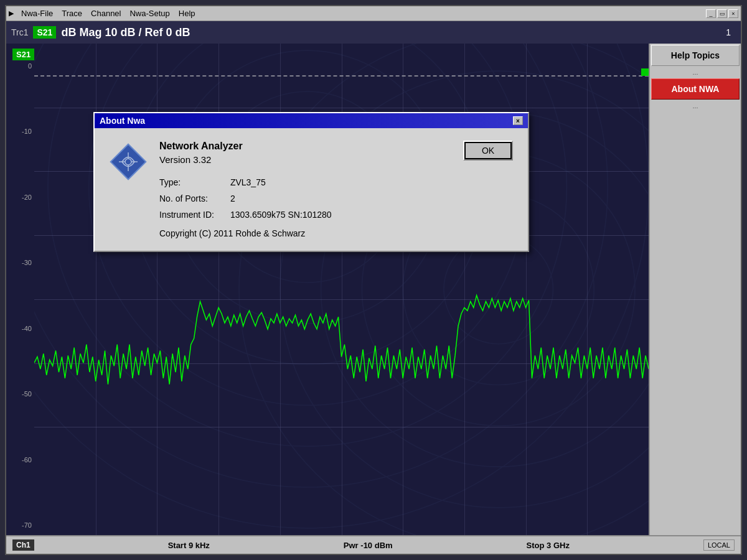 The width and height of the screenshot is (747, 560). Describe the element at coordinates (518, 121) in the screenshot. I see `dialog-close-button: ×` at that location.